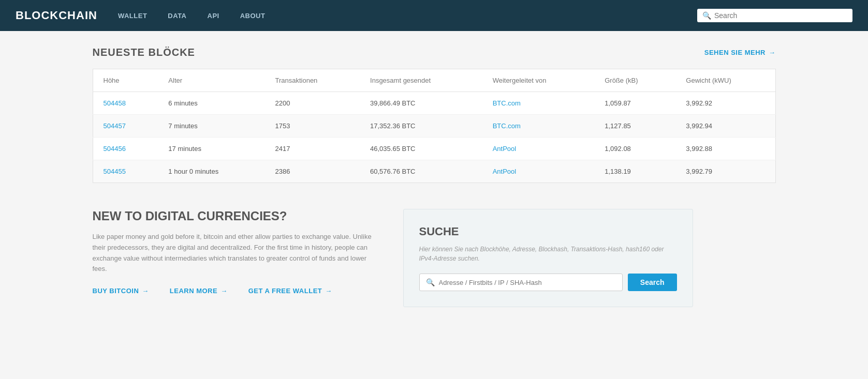 The height and width of the screenshot is (379, 868). I want to click on blocks-header: NEUESTE BLÖCKE SEHEN SIE MEHR →, so click(434, 53).